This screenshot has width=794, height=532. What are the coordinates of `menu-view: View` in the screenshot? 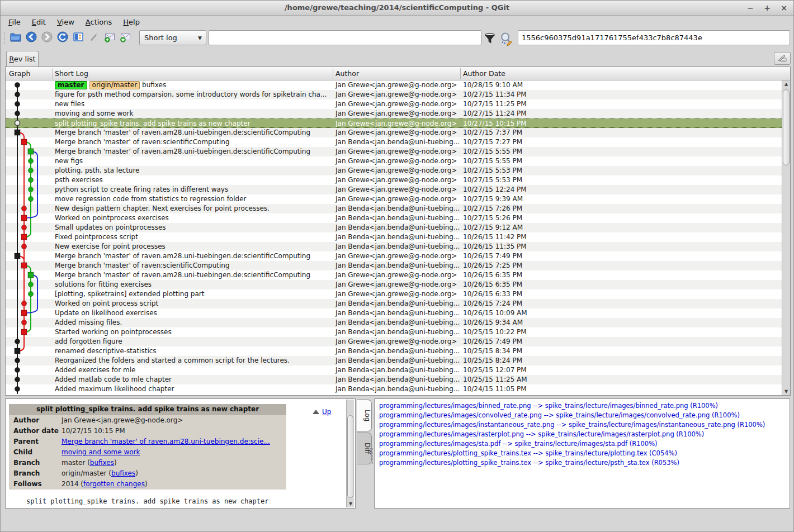 It's located at (66, 22).